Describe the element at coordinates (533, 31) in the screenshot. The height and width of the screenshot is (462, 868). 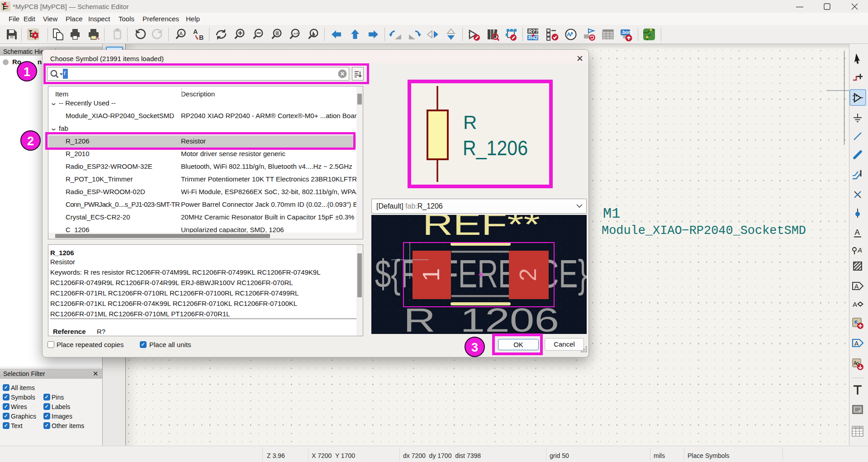
I see `svg-text: R??` at that location.